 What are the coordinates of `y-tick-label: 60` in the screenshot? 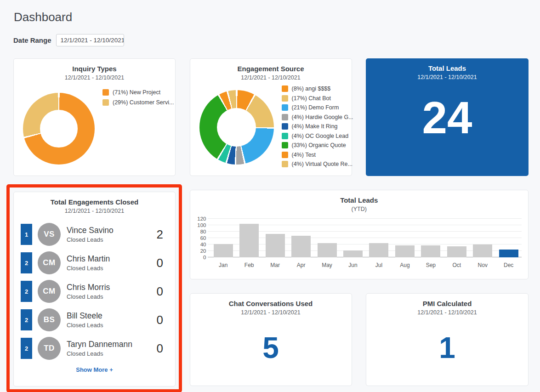 It's located at (203, 238).